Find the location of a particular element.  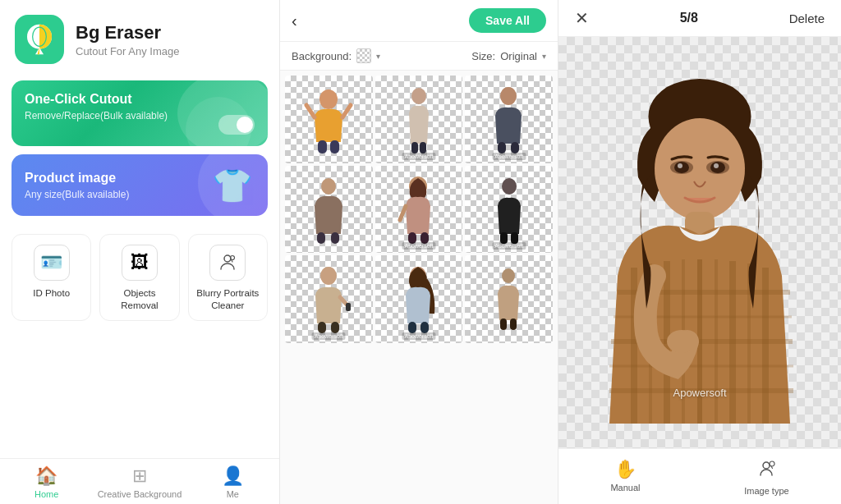

manual-nav-item: ✋ Manual is located at coordinates (625, 478).